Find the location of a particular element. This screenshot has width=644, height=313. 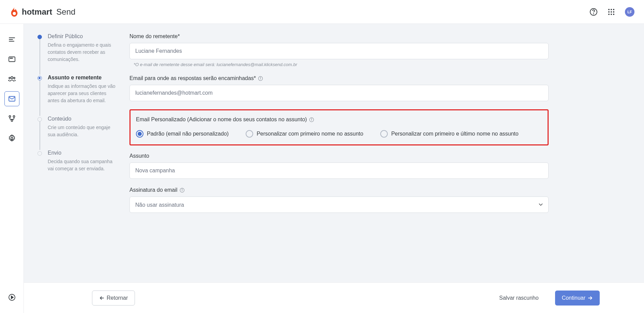

sidebar-item-window is located at coordinates (12, 59).